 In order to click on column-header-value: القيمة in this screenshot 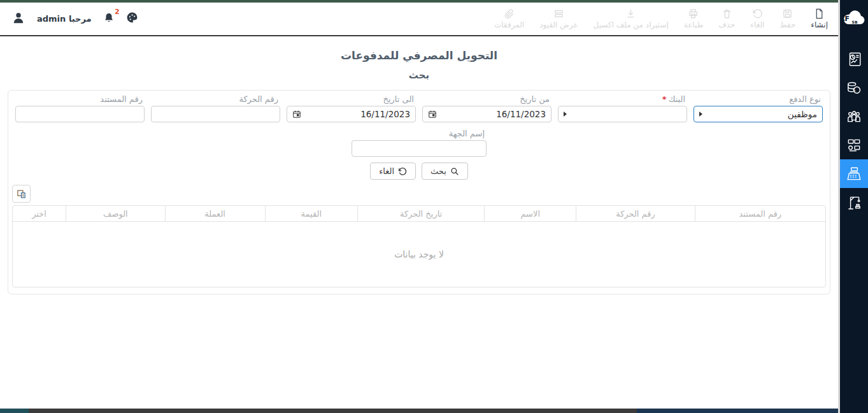, I will do `click(311, 214)`.